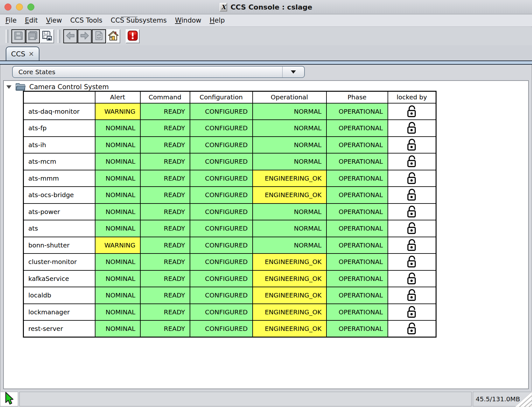 The height and width of the screenshot is (407, 532). What do you see at coordinates (9, 399) in the screenshot?
I see `cursor-mode-panel` at bounding box center [9, 399].